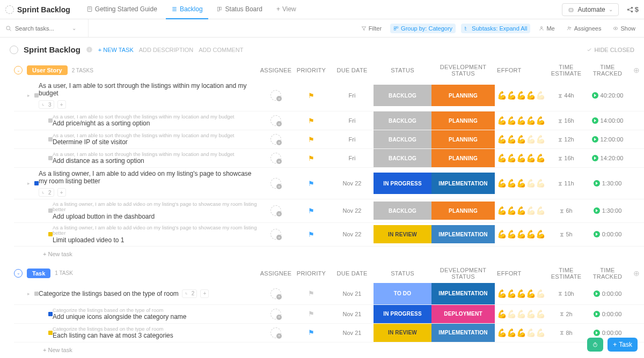 This screenshot has height=358, width=644. Describe the element at coordinates (566, 211) in the screenshot. I see `estimate-cell: ⧗6h` at that location.